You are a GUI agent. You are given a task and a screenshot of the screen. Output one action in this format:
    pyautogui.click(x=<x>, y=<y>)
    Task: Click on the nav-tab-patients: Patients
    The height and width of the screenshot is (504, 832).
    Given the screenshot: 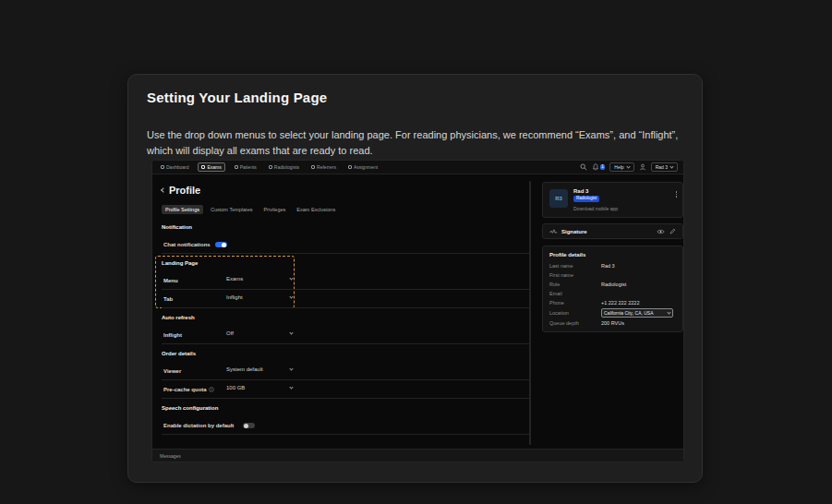 What is the action you would take?
    pyautogui.click(x=246, y=167)
    